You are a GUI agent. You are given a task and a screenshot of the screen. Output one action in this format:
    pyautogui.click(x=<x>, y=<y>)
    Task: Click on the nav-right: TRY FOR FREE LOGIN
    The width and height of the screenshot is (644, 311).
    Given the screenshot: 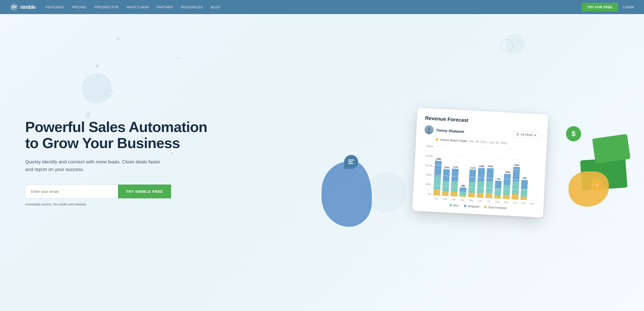 What is the action you would take?
    pyautogui.click(x=608, y=7)
    